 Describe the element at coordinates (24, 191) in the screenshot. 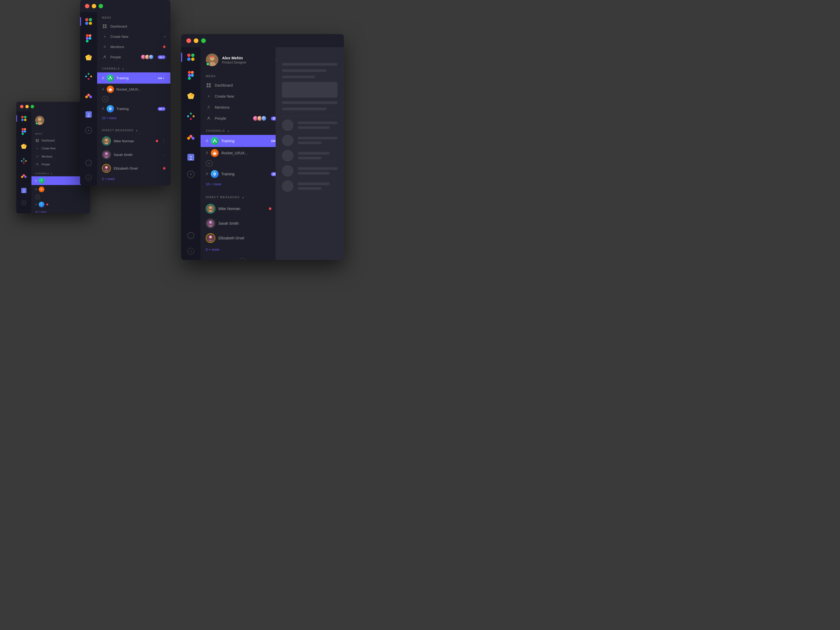

I see `sidebar-stripe` at that location.